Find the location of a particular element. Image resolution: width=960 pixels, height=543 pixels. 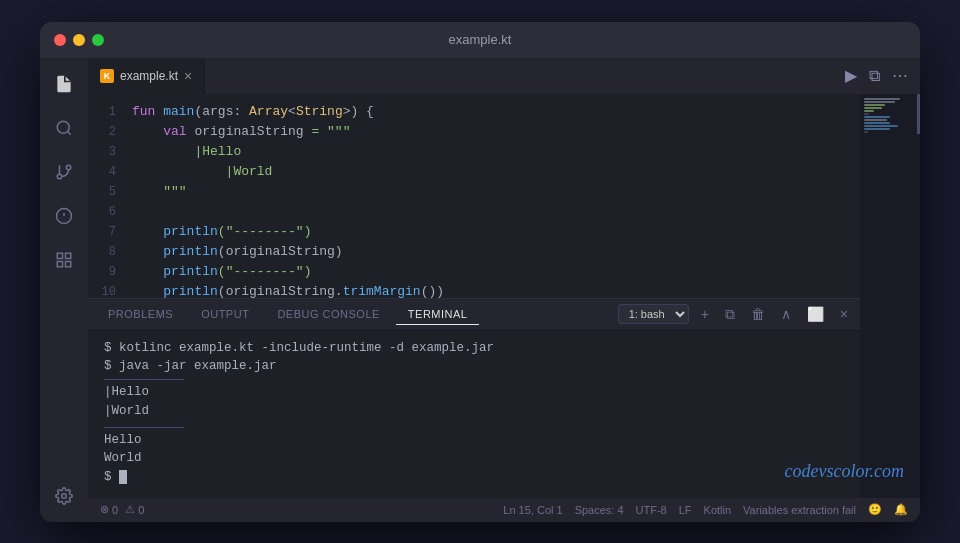

line-content: |Hello is located at coordinates (186, 152).